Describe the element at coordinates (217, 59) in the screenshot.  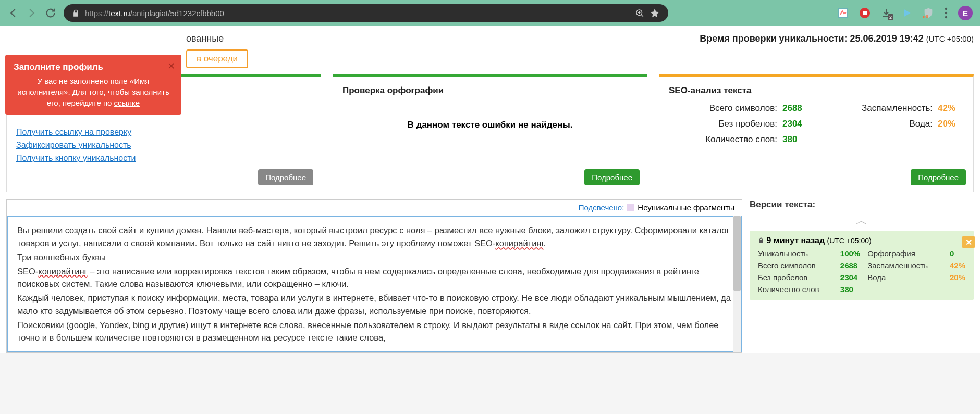
I see `queue-button: в очереди` at that location.